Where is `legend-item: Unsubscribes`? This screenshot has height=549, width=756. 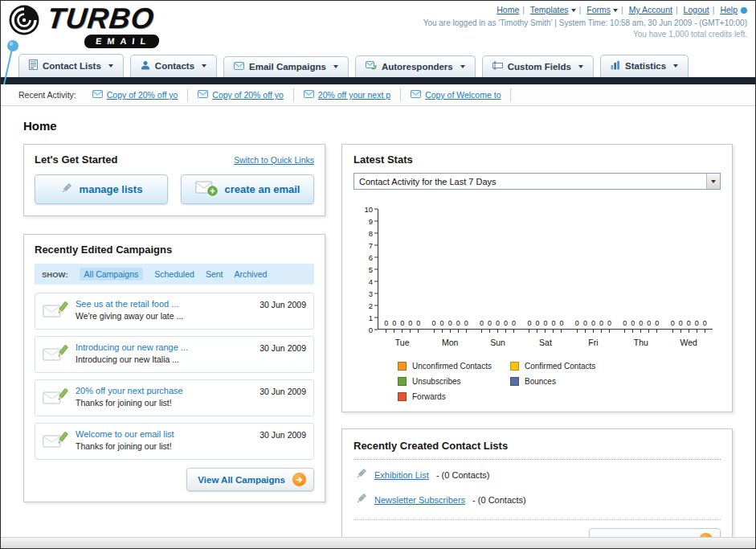 legend-item: Unsubscribes is located at coordinates (454, 381).